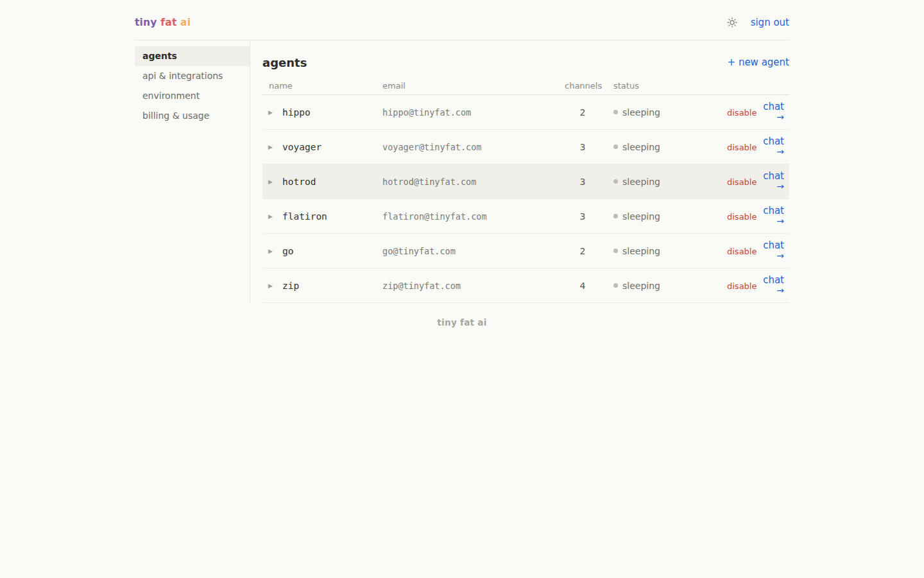  I want to click on sidebar-item-agents: agents, so click(193, 57).